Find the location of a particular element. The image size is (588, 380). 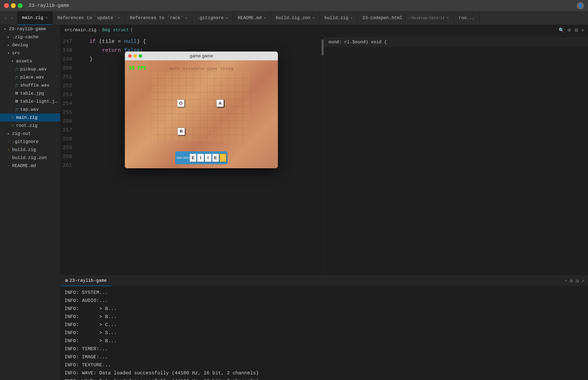

sidebar-item-build-zig: ⚡ build.zig is located at coordinates (30, 150).